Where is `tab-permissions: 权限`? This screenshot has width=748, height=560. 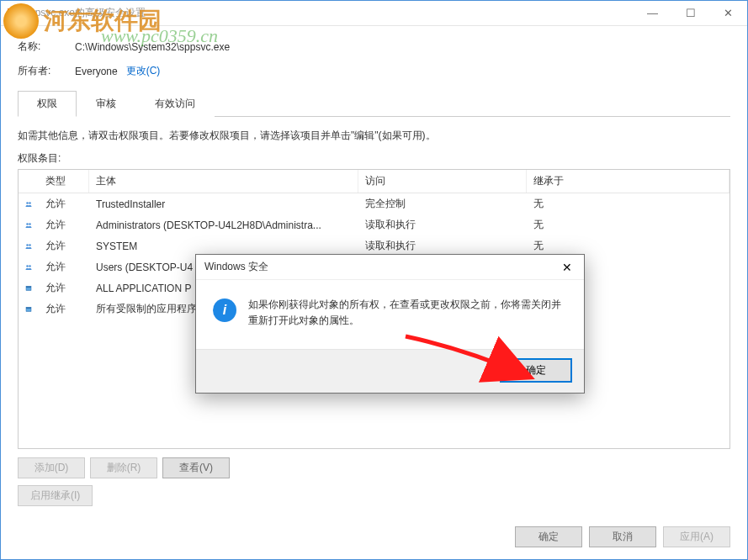 tab-permissions: 权限 is located at coordinates (47, 104).